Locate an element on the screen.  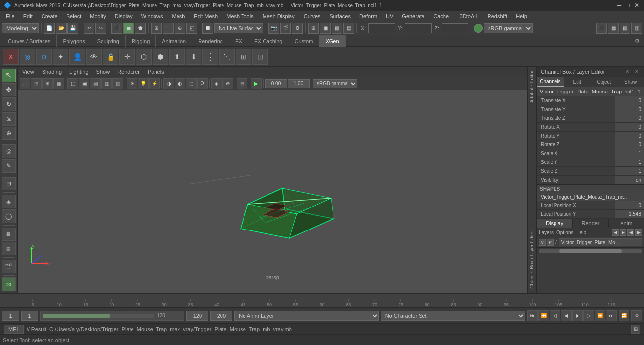
snap-curve-btn: ⌒ is located at coordinates (168, 28).